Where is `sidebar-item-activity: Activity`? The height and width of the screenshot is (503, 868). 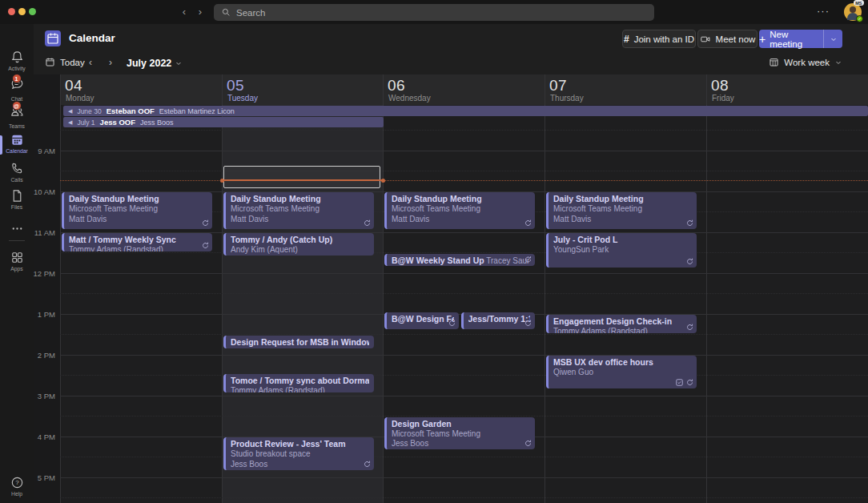
sidebar-item-activity: Activity is located at coordinates (17, 61).